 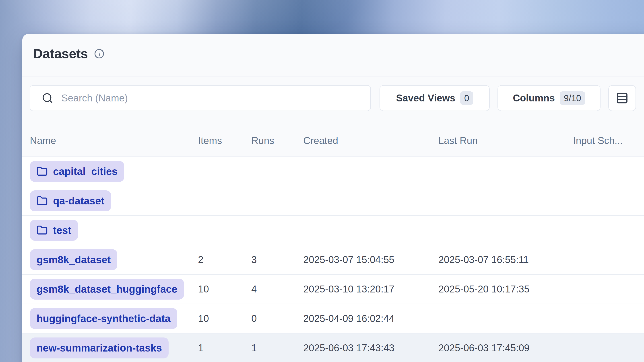 What do you see at coordinates (572, 98) in the screenshot?
I see `columns-count-badge: 9/10` at bounding box center [572, 98].